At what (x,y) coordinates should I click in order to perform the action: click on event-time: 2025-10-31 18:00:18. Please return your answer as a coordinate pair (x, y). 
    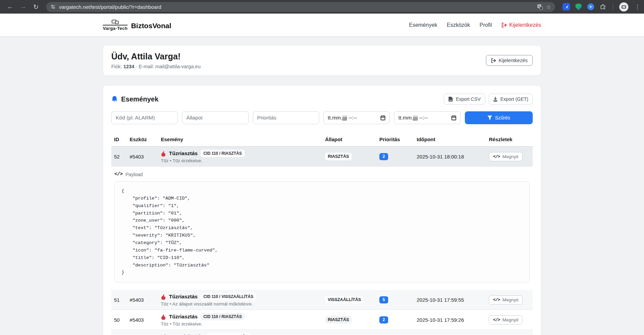
    Looking at the image, I should click on (450, 157).